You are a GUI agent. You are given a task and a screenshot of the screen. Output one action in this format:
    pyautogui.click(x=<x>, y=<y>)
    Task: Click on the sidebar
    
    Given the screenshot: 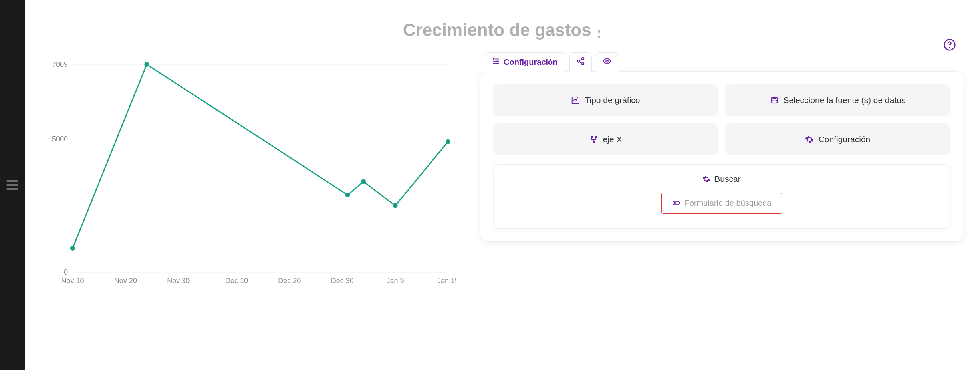 What is the action you would take?
    pyautogui.click(x=12, y=185)
    